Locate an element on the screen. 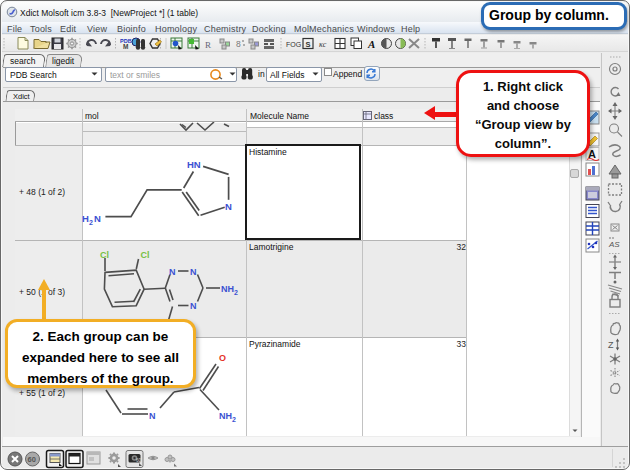 This screenshot has width=630, height=474. svg-text: FOG is located at coordinates (294, 44).